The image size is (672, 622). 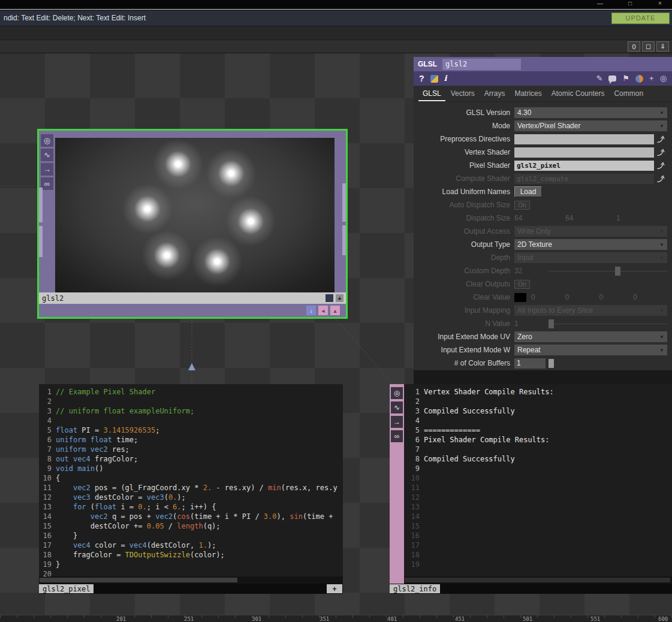 What do you see at coordinates (528, 94) in the screenshot?
I see `tab-matrices: Matrices` at bounding box center [528, 94].